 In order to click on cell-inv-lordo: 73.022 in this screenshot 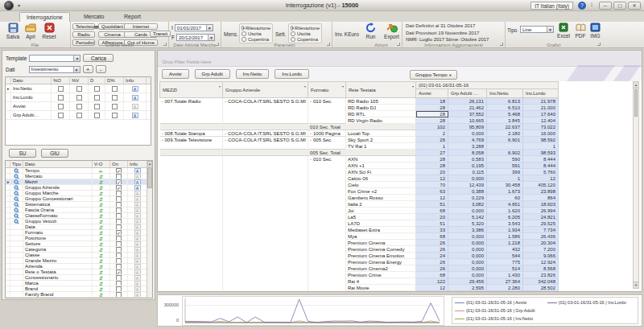, I will do `click(541, 127)`.